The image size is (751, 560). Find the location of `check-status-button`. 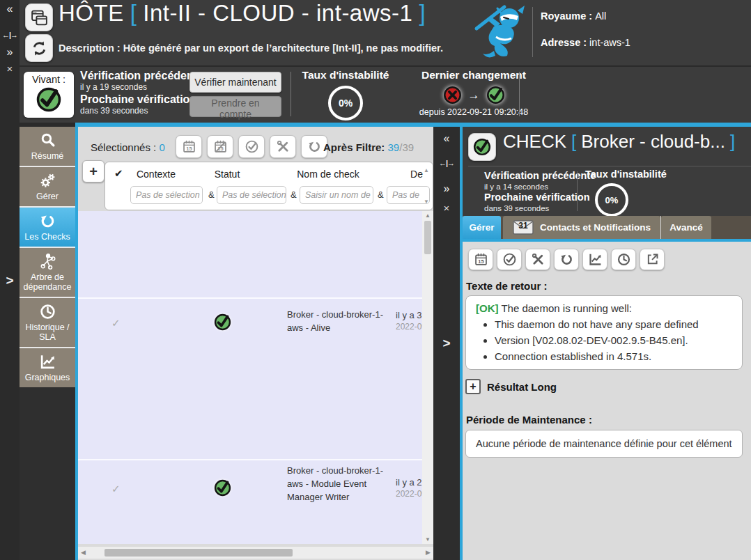

check-status-button is located at coordinates (482, 147).